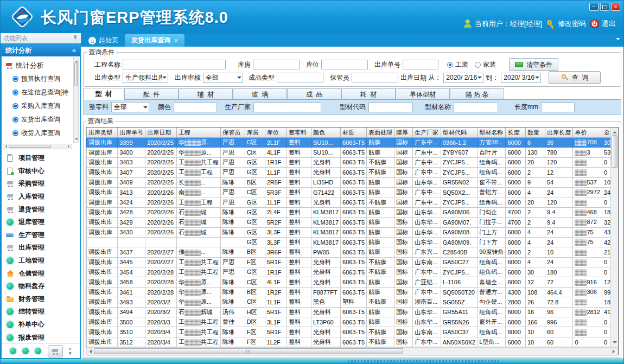 The height and width of the screenshot is (364, 624). Describe the element at coordinates (615, 131) in the screenshot. I see `scroll-up-icon` at that location.